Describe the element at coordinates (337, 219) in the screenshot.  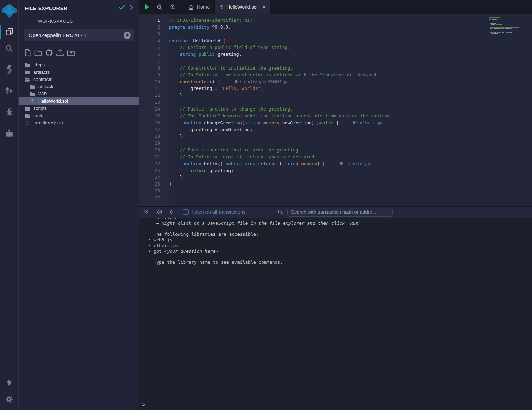
I see `terminal-line: interface` at that location.